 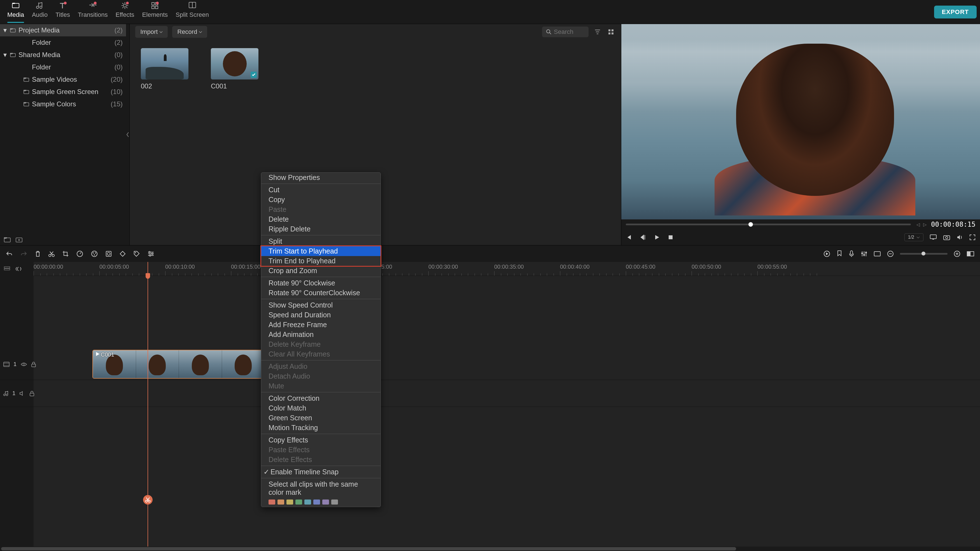 What do you see at coordinates (321, 190) in the screenshot?
I see `menu-item-cut: Cut` at bounding box center [321, 190].